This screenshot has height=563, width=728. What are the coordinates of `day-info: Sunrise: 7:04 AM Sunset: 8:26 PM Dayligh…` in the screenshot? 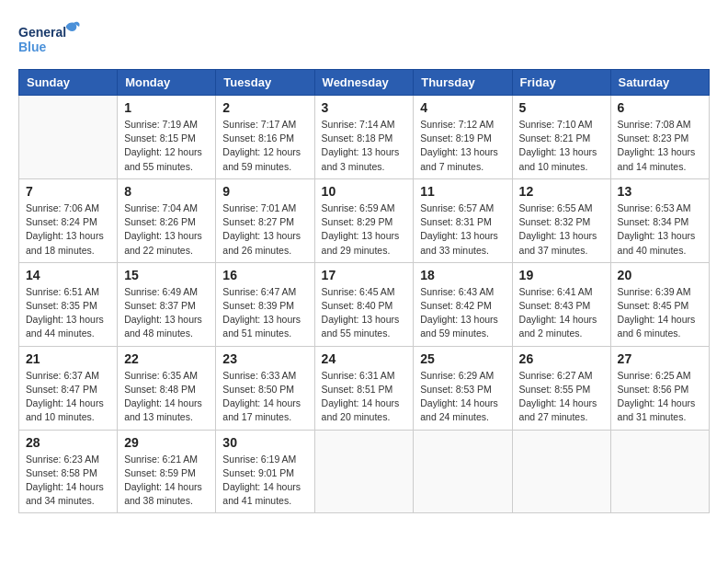 It's located at (166, 230).